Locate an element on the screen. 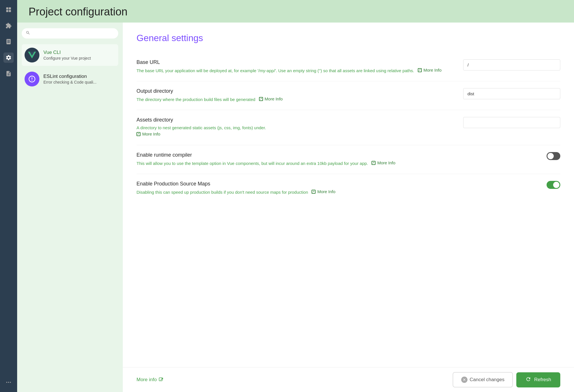 The height and width of the screenshot is (392, 574). dependencies-nav-icon is located at coordinates (9, 42).